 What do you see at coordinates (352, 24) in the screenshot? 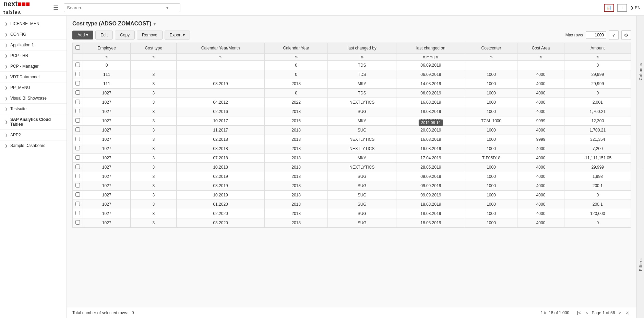
I see `table-title-bar: Cost type (ADSO ZOMACOST) ▾` at bounding box center [352, 24].